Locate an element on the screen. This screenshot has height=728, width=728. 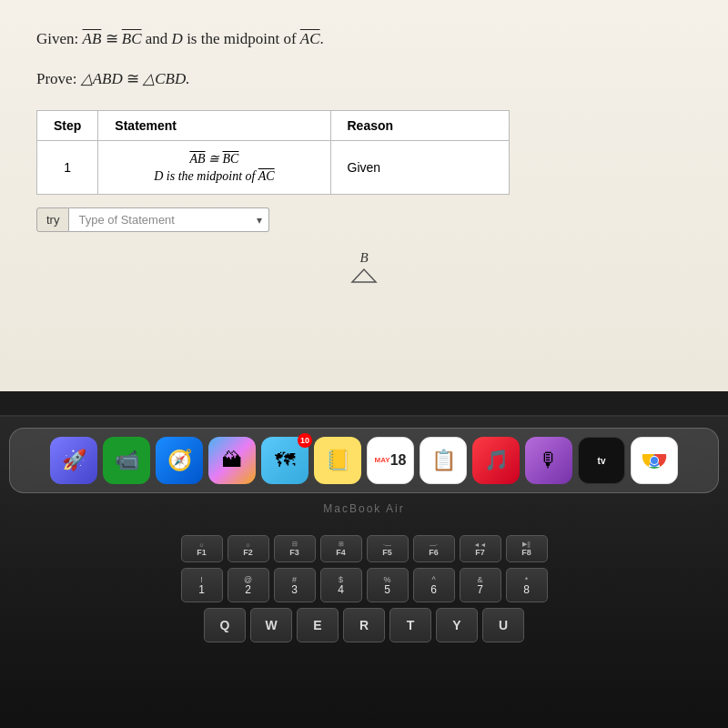
key-f4: ⊞F4 is located at coordinates (341, 549).